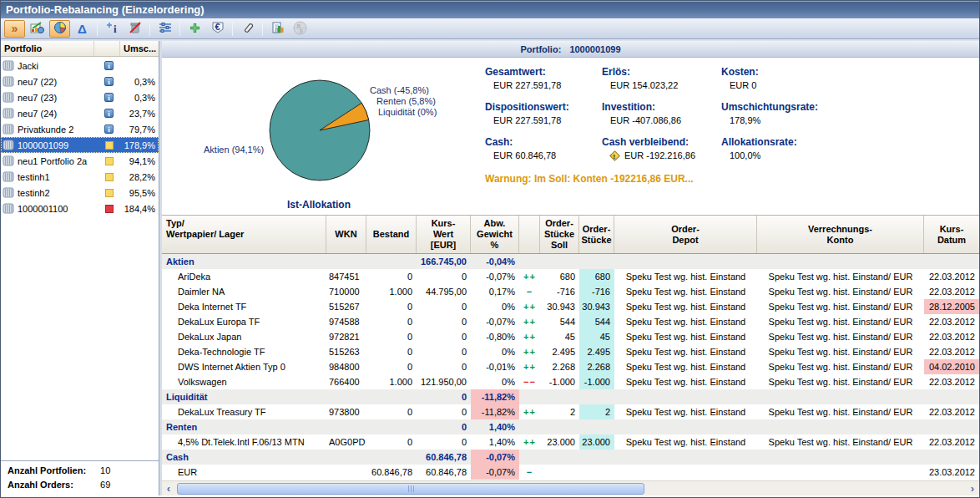 Image resolution: width=980 pixels, height=498 pixels. What do you see at coordinates (80, 48) in the screenshot?
I see `portfolio-list-header: Portfolio Umsc...` at bounding box center [80, 48].